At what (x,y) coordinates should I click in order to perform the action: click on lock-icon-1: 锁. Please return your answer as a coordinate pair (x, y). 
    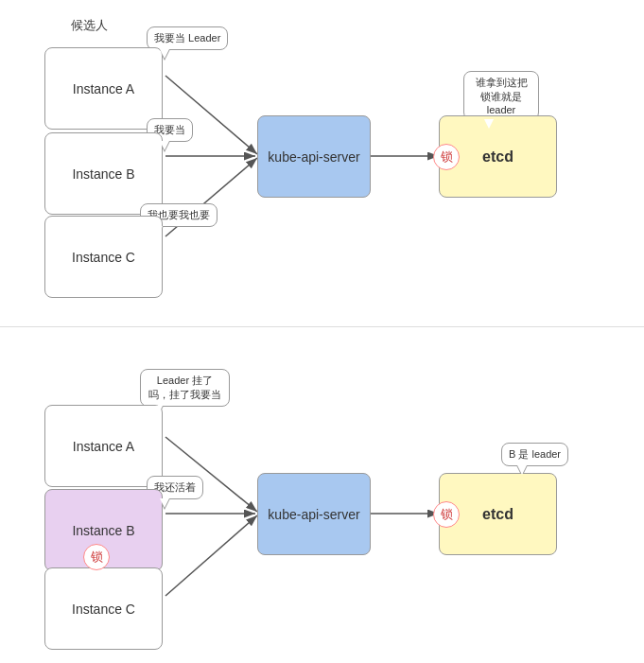
    Looking at the image, I should click on (446, 157).